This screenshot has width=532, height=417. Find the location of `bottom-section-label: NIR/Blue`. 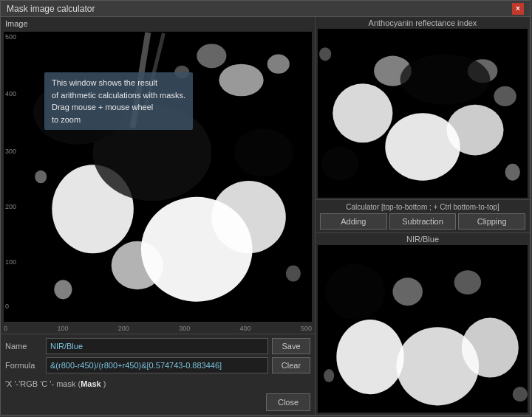

bottom-section-label: NIR/Blue is located at coordinates (423, 239).